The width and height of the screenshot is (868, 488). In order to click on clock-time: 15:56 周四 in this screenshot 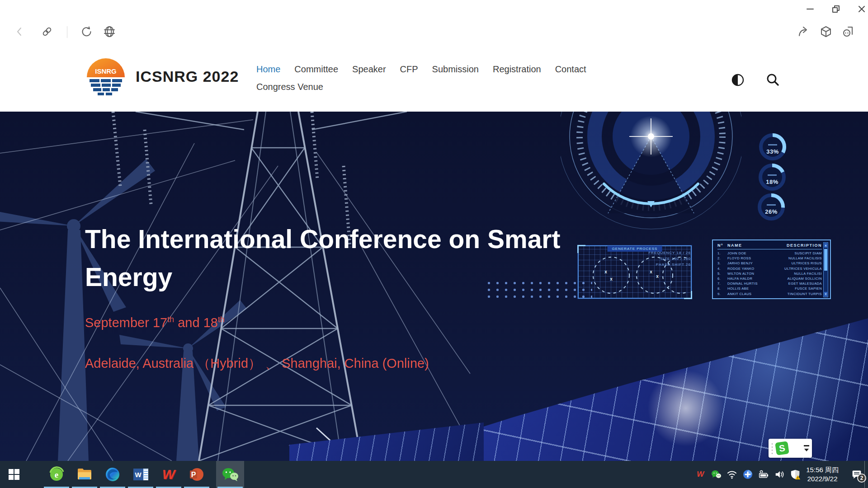, I will do `click(822, 470)`.